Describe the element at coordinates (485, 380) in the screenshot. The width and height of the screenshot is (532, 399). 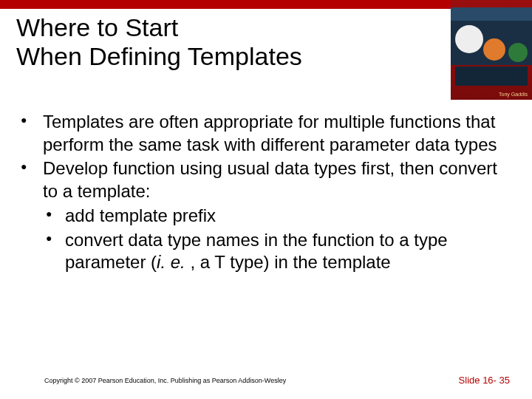
I see `footer-slide-number: Slide 16- 35` at that location.